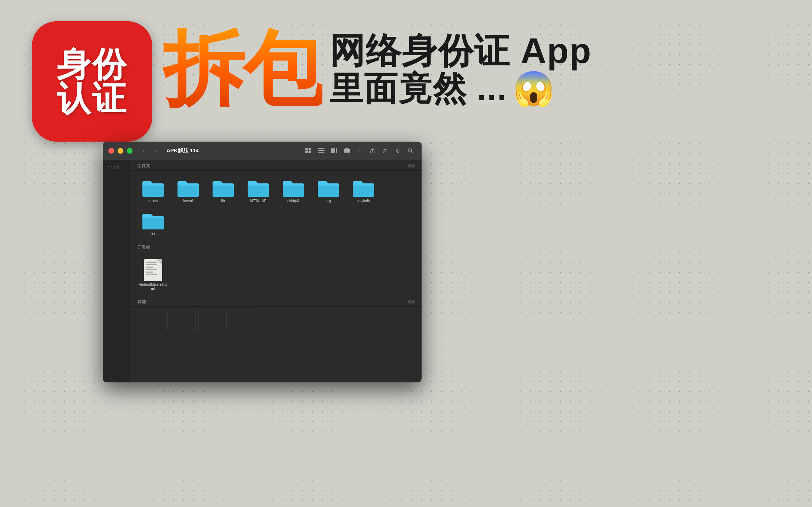 This screenshot has height=507, width=812. I want to click on thumb-files, so click(276, 321).